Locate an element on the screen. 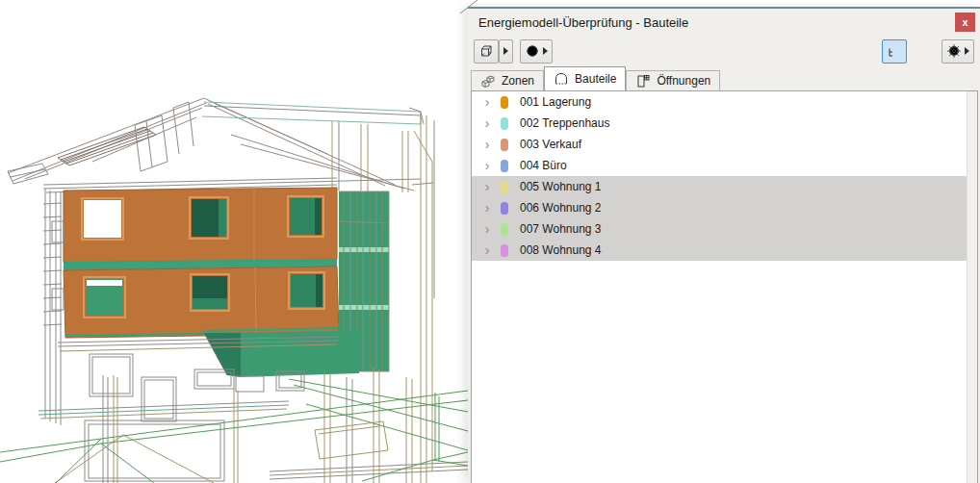  list-item: › 004 Büro is located at coordinates (719, 165).